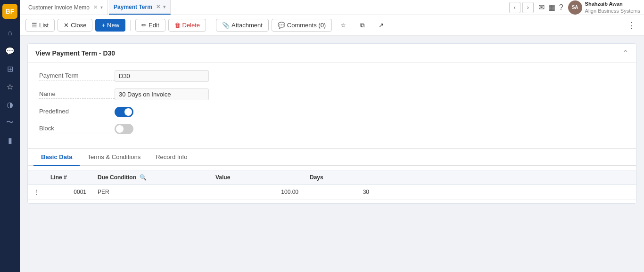  Describe the element at coordinates (114, 157) in the screenshot. I see `tab-terms-conditions: Terms & Conditions` at that location.